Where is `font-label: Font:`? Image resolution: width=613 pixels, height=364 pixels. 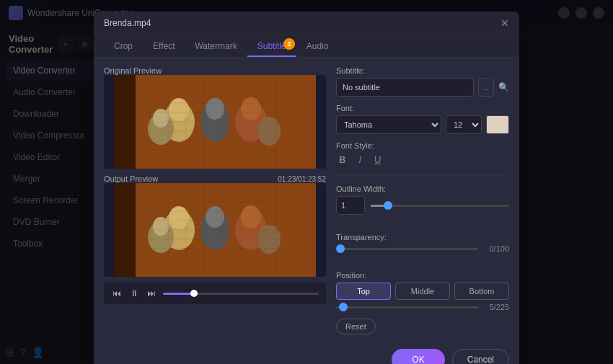
font-label: Font: is located at coordinates (423, 108).